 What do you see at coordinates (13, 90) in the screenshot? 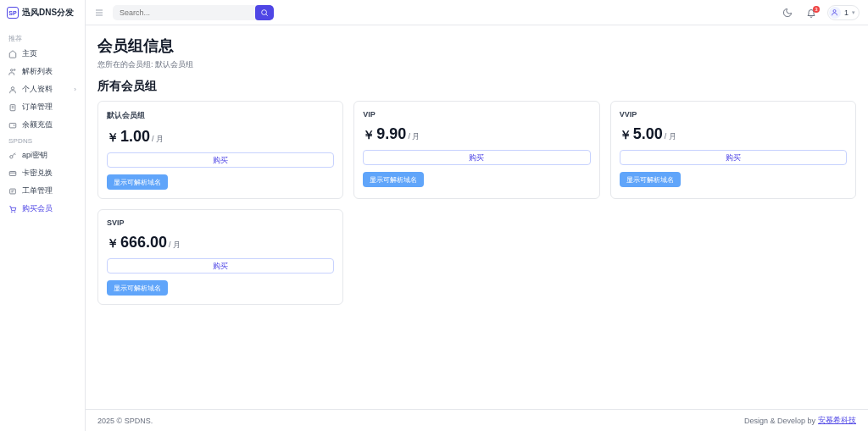
I see `user-icon` at bounding box center [13, 90].